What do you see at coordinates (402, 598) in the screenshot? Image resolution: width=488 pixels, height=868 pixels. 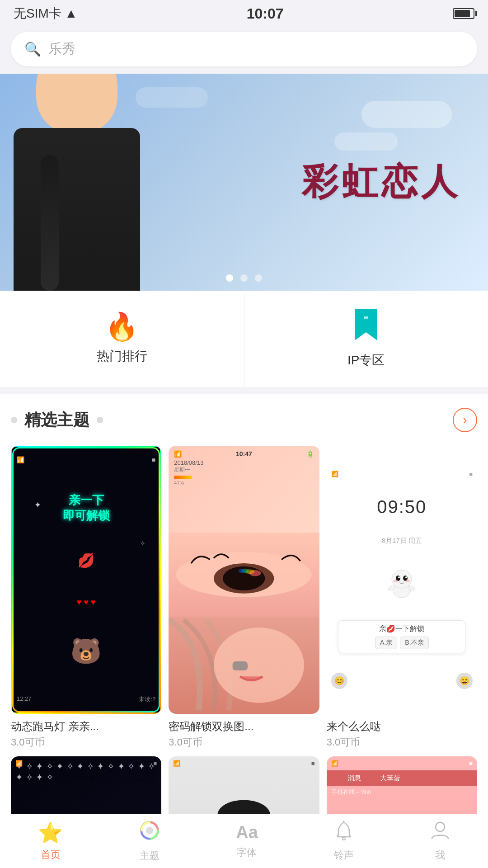 I see `theme-card-3: 📶 ■ 09:50 8月17日 周五` at bounding box center [402, 598].